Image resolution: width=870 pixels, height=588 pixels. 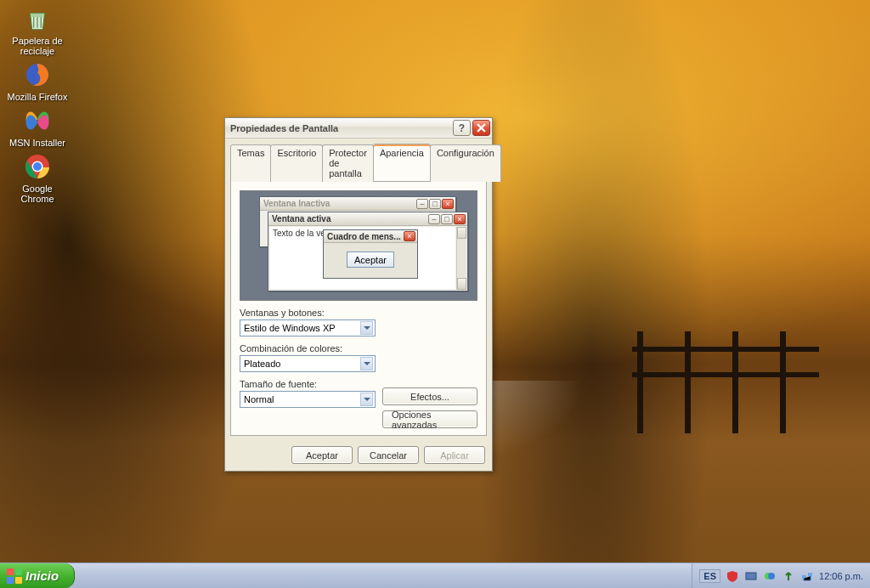 I want to click on tab-escritorio: Escritorio, so click(x=297, y=163).